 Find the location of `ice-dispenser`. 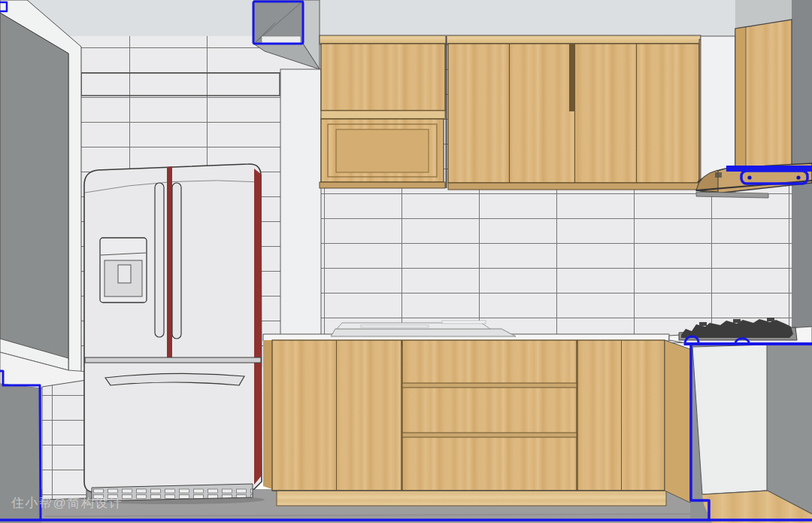

ice-dispenser is located at coordinates (123, 270).